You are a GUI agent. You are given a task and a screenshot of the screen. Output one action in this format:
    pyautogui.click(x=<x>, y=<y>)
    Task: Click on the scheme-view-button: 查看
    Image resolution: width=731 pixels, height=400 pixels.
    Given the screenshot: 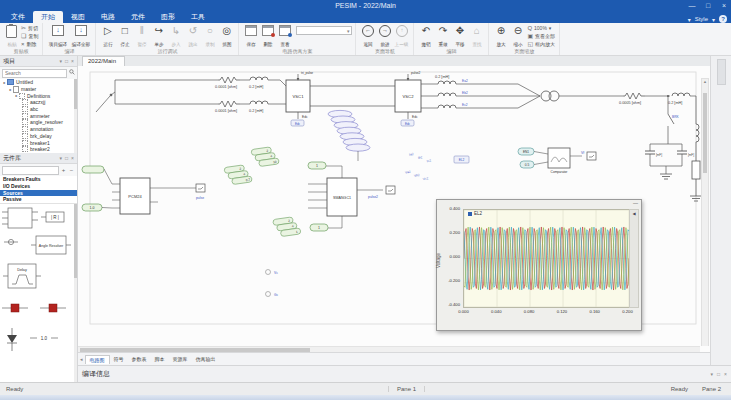 What is the action you would take?
    pyautogui.click(x=284, y=36)
    